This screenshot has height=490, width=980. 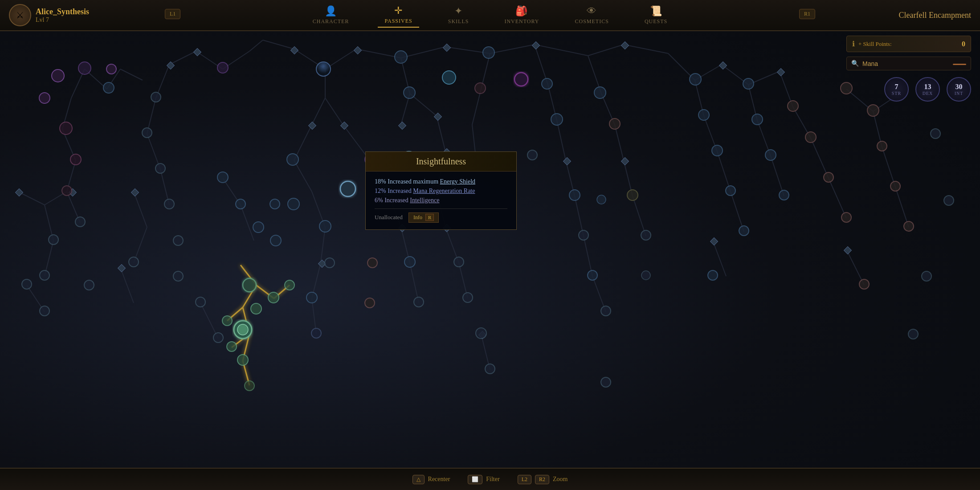 I want to click on location-name: Clearfell Encampment, so click(x=918, y=15).